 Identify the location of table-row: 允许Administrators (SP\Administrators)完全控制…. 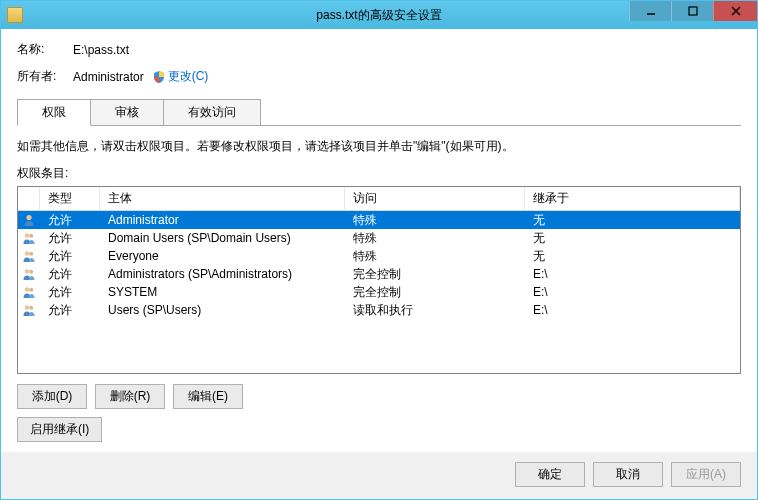
(379, 274).